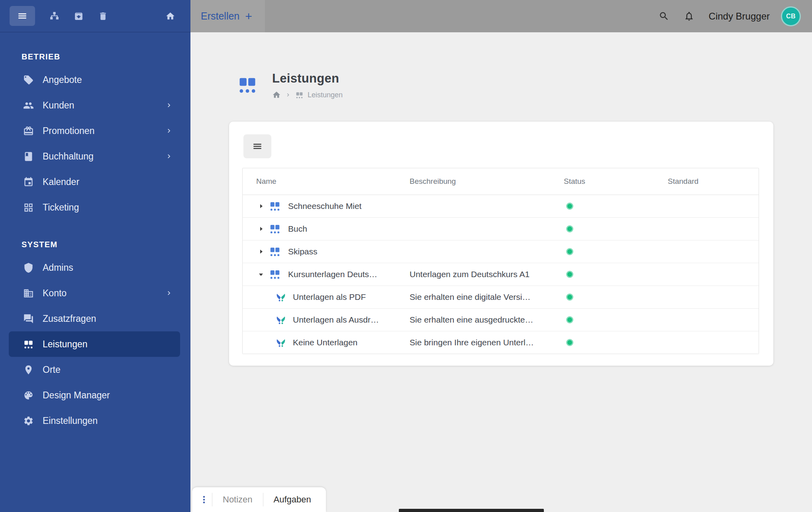 The height and width of the screenshot is (512, 812). I want to click on column-header-name: Name, so click(326, 181).